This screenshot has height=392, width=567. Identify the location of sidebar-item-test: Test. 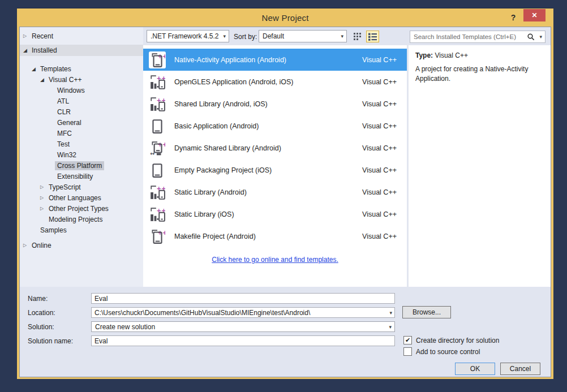
(81, 144).